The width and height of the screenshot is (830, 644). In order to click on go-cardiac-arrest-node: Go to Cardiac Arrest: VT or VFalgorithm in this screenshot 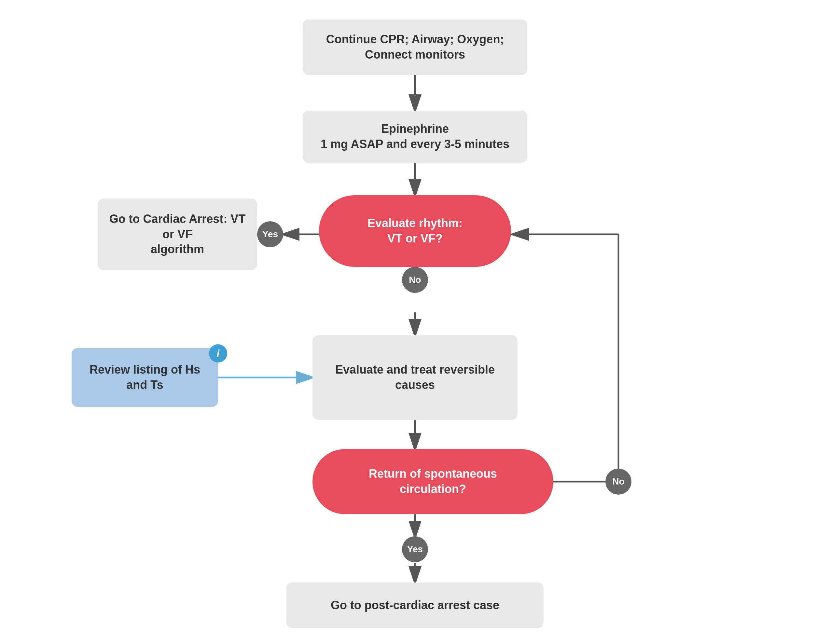, I will do `click(177, 234)`.